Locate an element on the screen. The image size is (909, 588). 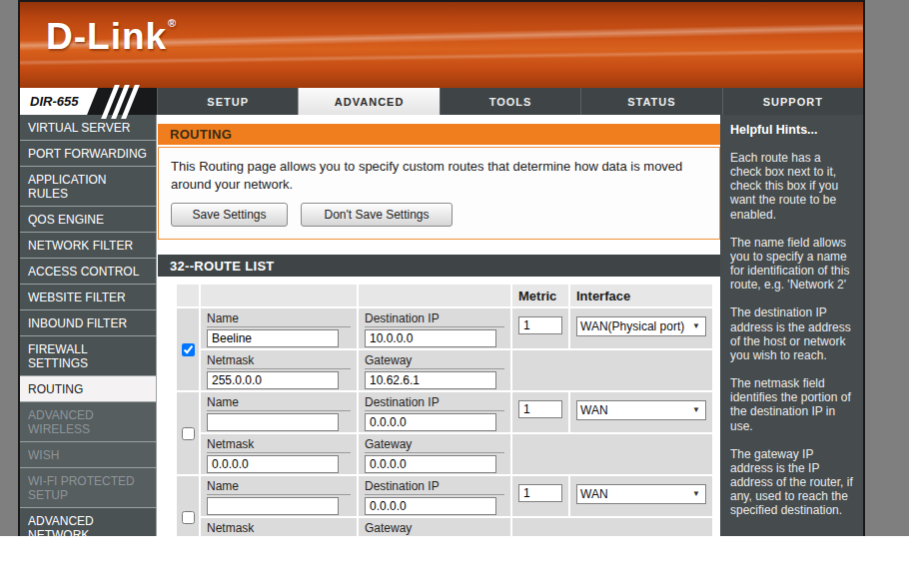
sidebar-item-inbound-filter: INBOUND FILTER is located at coordinates (88, 323).